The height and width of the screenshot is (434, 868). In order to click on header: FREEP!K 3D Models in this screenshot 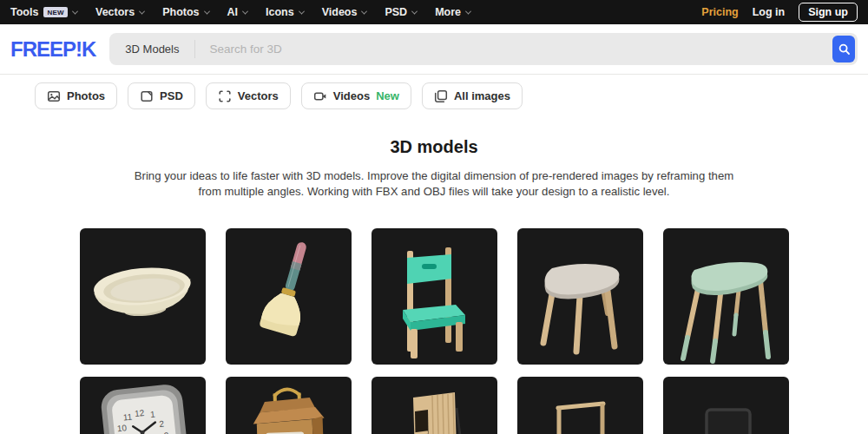, I will do `click(434, 49)`.